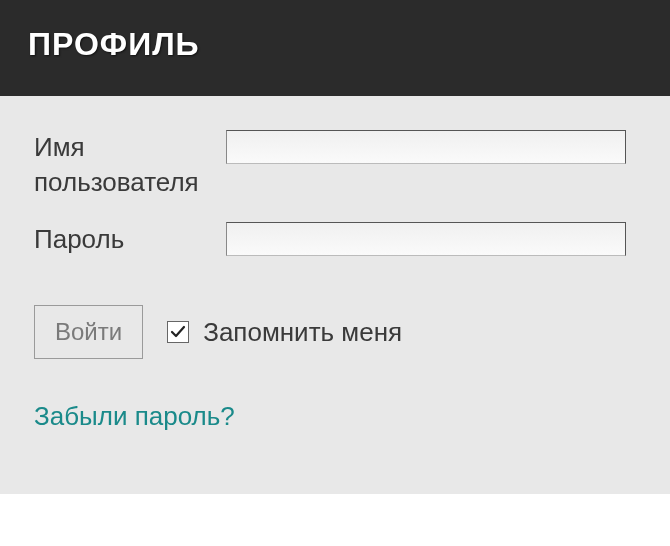  What do you see at coordinates (426, 147) in the screenshot?
I see `username-input` at bounding box center [426, 147].